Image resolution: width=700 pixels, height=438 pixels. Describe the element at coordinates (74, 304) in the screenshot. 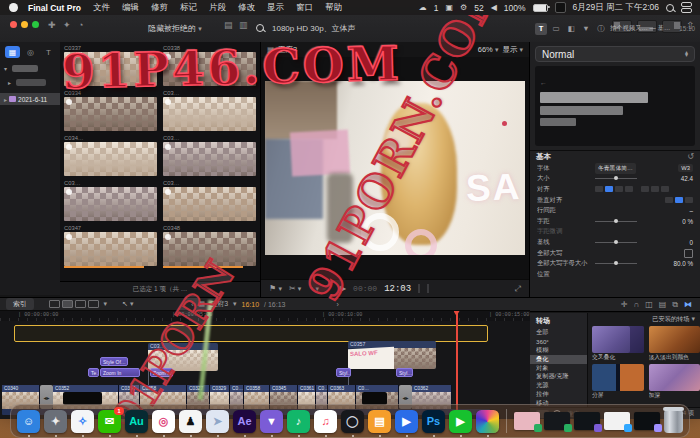

I see `clip-appearance-icons` at that location.